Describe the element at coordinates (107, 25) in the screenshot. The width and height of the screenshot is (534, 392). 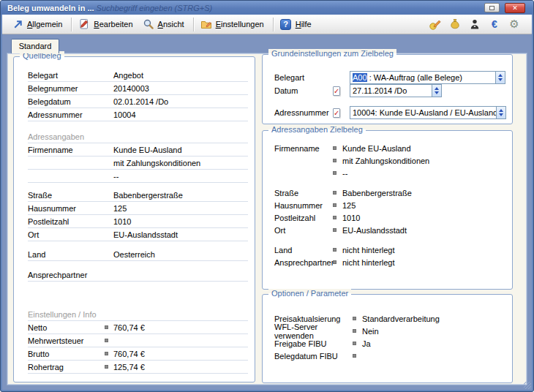
I see `toolbar-button-bearbeiten: Bearbeiten` at that location.